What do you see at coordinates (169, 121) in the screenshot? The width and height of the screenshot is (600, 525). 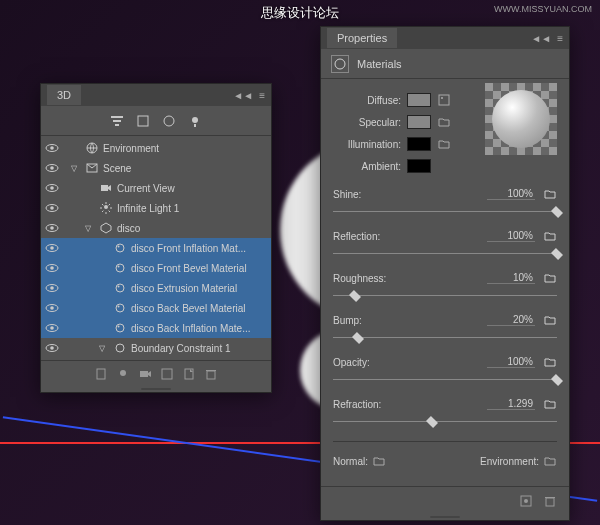 I see `material-icon` at bounding box center [169, 121].